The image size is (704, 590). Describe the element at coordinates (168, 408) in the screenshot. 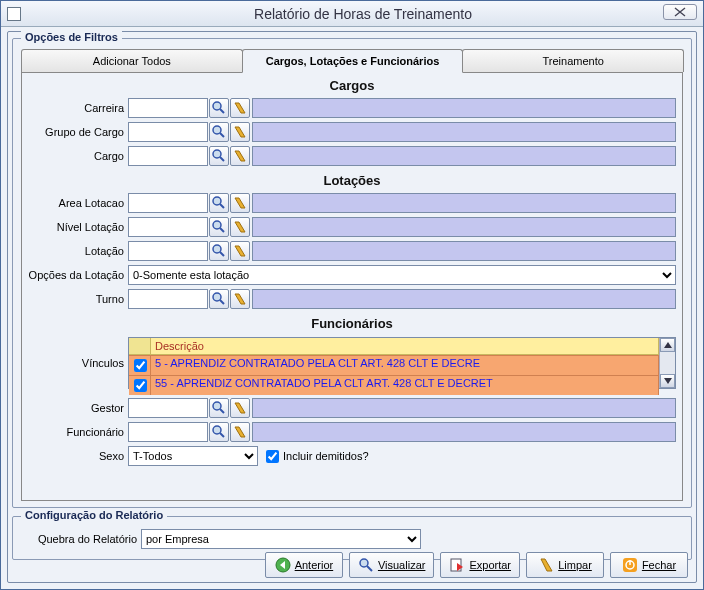

I see `gestor-input` at that location.